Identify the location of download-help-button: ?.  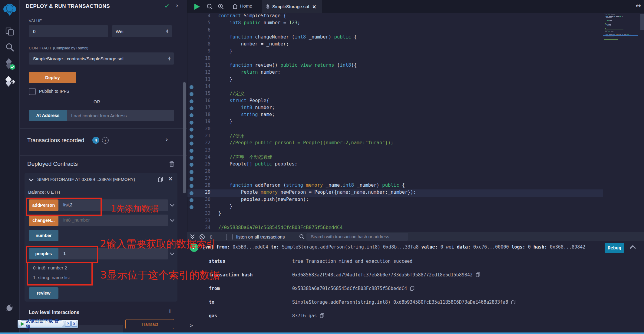
(68, 324).